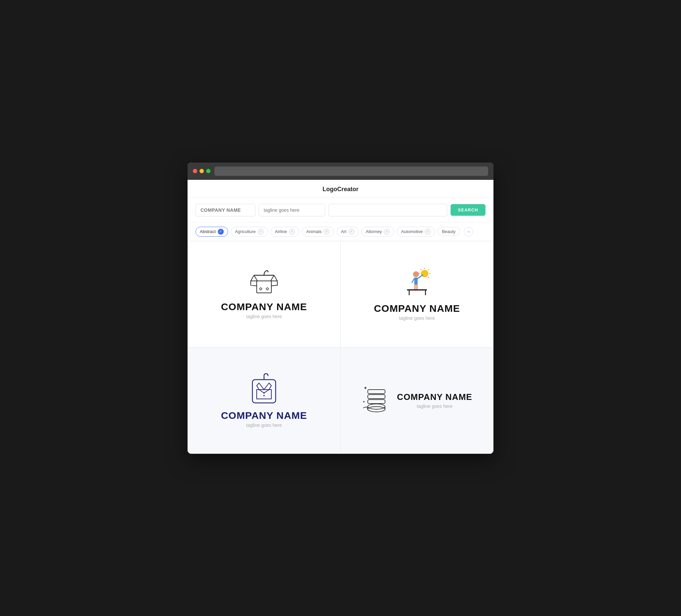  Describe the element at coordinates (417, 294) in the screenshot. I see `logo-item-2: COMPANY NAME tagline goes here` at that location.